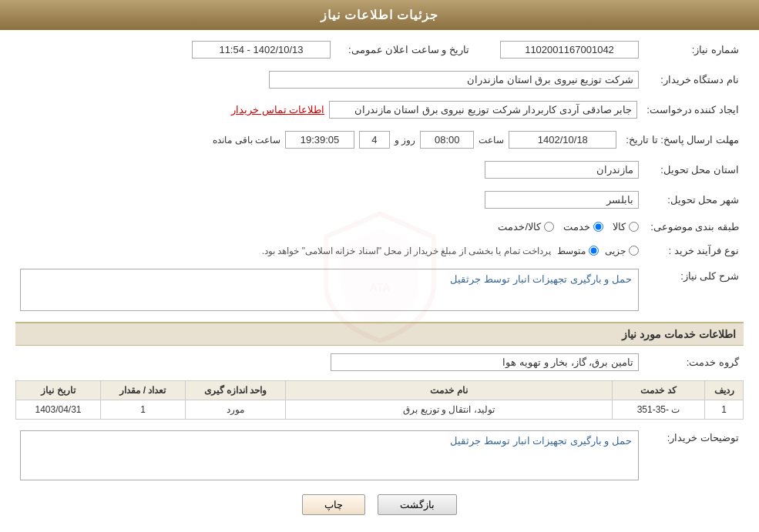 This screenshot has width=759, height=532. I want to click on table-cell: 1403/04/31, so click(59, 410).